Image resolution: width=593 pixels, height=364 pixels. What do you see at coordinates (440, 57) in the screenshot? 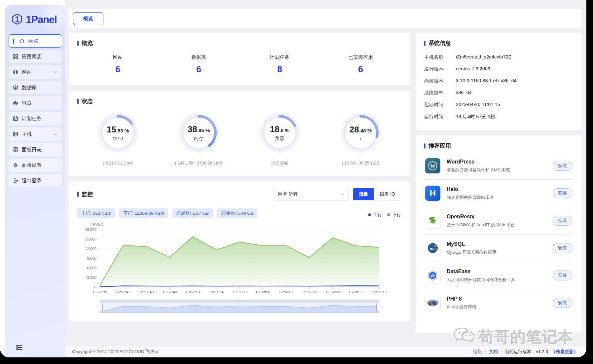
I see `info-label: 主机名称` at bounding box center [440, 57].